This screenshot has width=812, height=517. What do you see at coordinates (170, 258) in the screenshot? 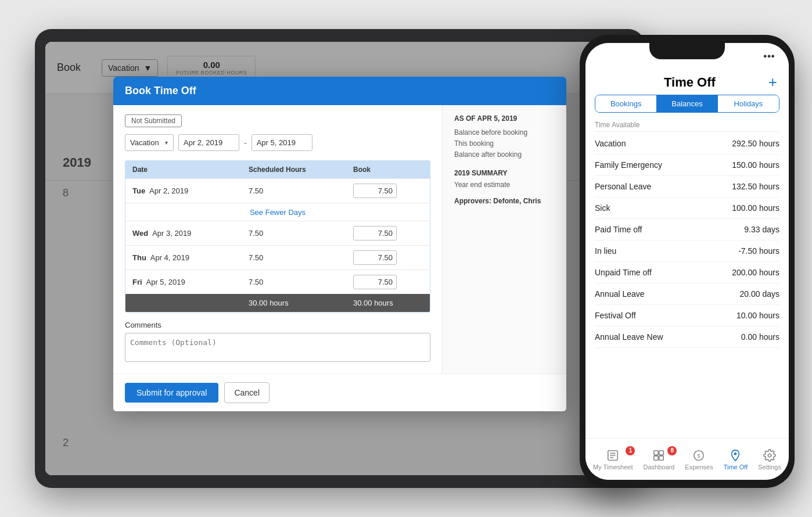
I see `date-3: Apr 4, 2019` at bounding box center [170, 258].